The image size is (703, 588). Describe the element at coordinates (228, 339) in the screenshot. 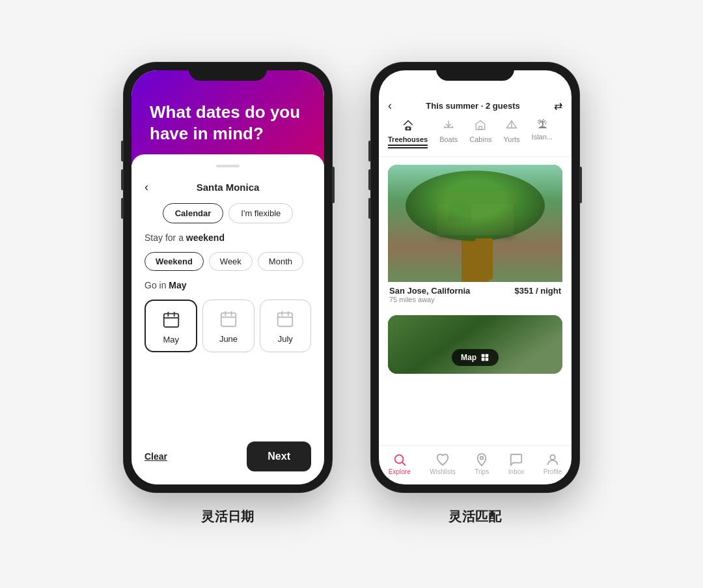

I see `june-label: June` at that location.